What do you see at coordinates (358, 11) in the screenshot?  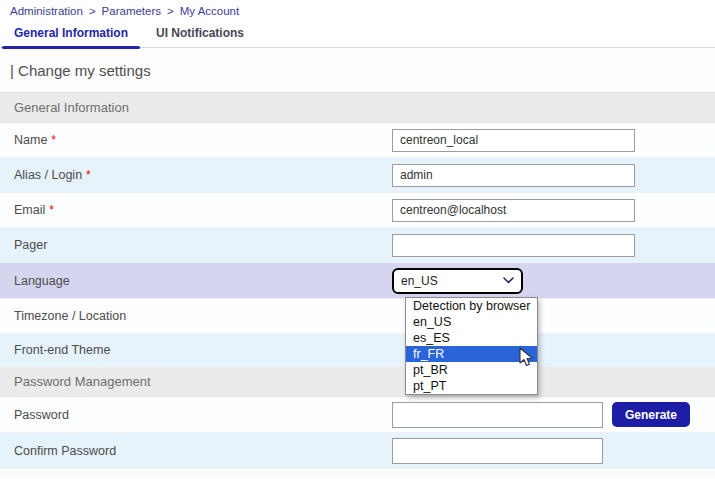 I see `breadcrumb: Administration > Parameters > My Account` at bounding box center [358, 11].